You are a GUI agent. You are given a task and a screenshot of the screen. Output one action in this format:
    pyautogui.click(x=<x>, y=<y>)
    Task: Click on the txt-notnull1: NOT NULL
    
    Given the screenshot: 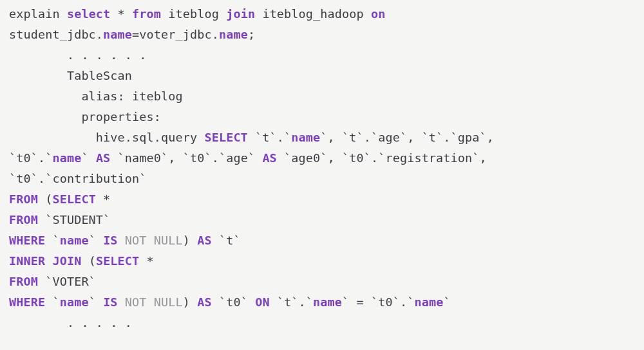 What is the action you would take?
    pyautogui.click(x=151, y=241)
    